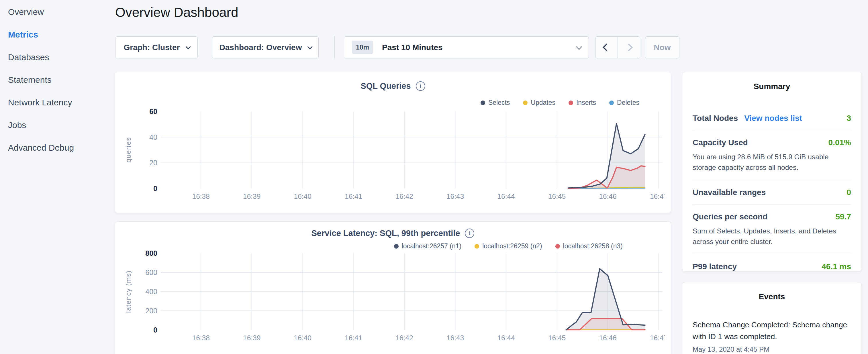  I want to click on x-tick-label: 16:43, so click(455, 196).